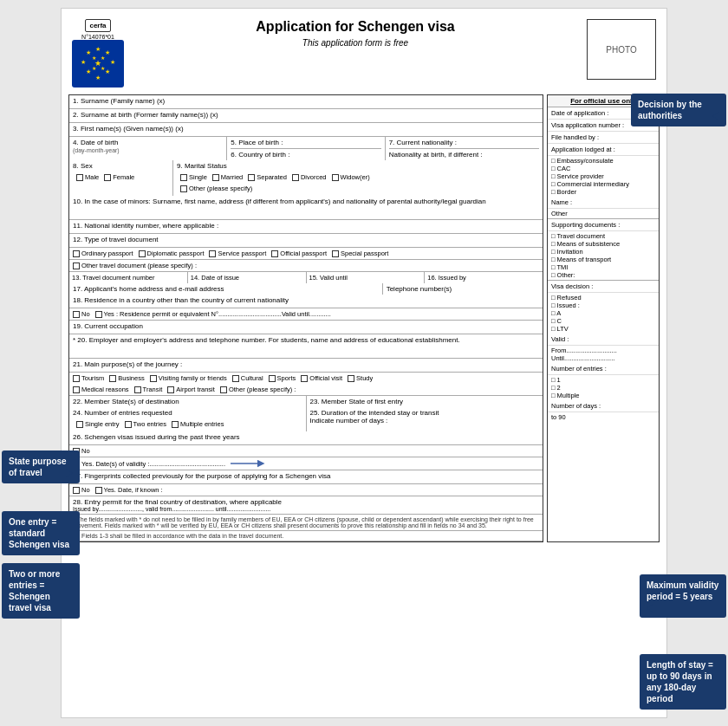 The height and width of the screenshot is (726, 728). I want to click on official-visit: Official visit, so click(322, 378).